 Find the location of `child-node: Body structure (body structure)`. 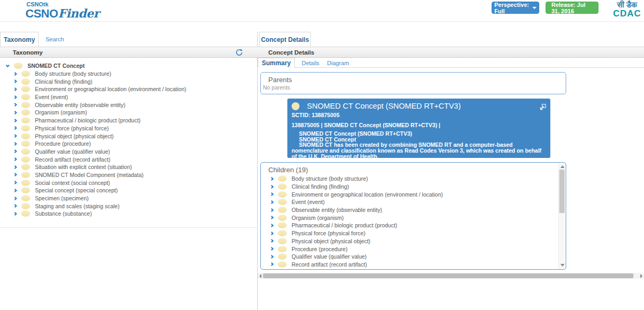

child-node: Body structure (body structure) is located at coordinates (413, 179).